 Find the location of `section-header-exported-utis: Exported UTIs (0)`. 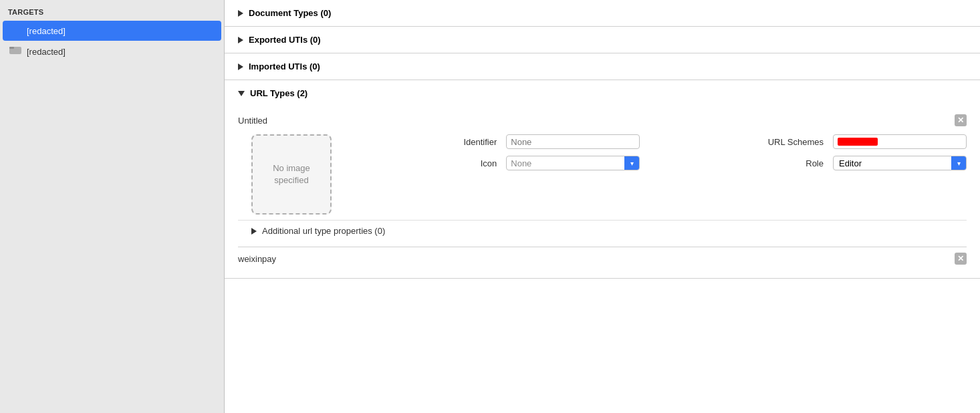

section-header-exported-utis: Exported UTIs (0) is located at coordinates (602, 40).